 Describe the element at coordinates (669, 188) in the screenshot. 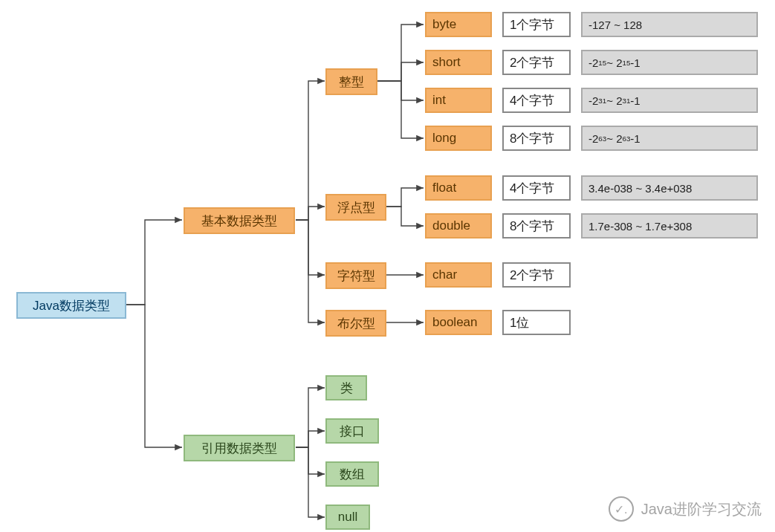

I see `range-float: 3.4e-038 ~ 3.4e+038` at that location.